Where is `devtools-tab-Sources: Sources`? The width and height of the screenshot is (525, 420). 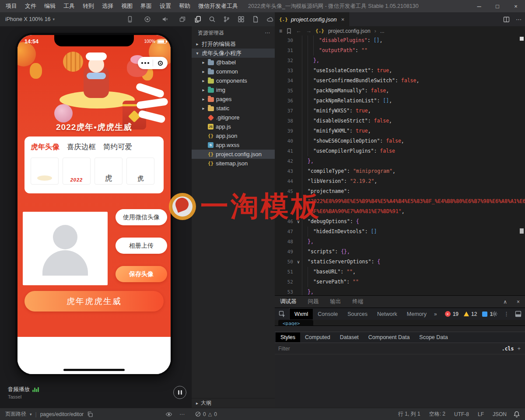 devtools-tab-Sources: Sources is located at coordinates (357, 314).